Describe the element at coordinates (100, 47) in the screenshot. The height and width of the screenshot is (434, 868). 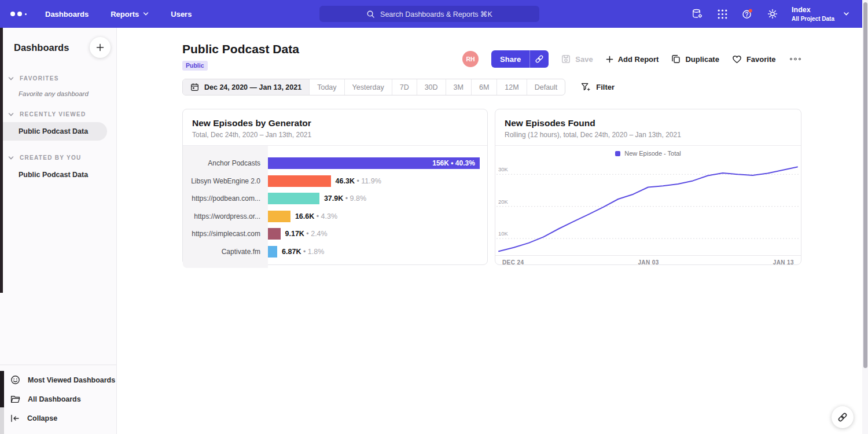
I see `add-dashboard-button` at that location.